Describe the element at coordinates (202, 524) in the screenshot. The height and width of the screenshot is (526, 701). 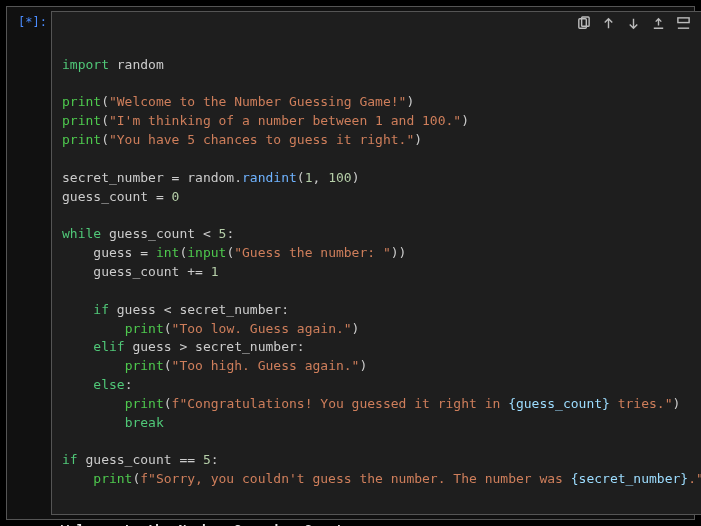
I see `output-line: Welcome to the Number Guessing Game!` at that location.